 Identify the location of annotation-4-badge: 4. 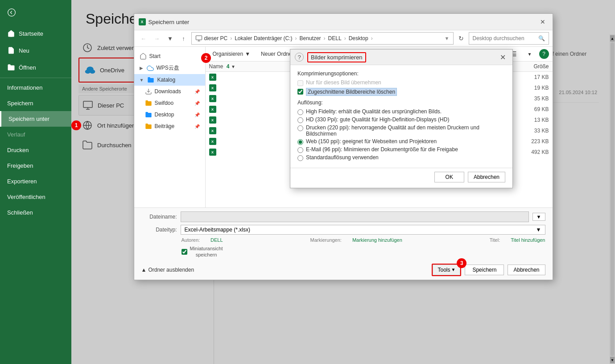
(228, 66).